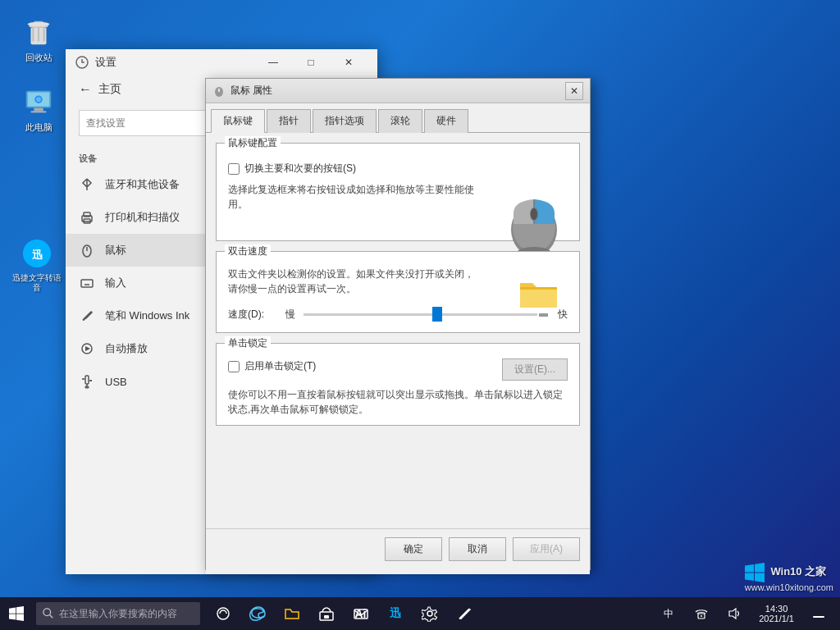  I want to click on win10-url: www.win10xitong.com, so click(789, 587).